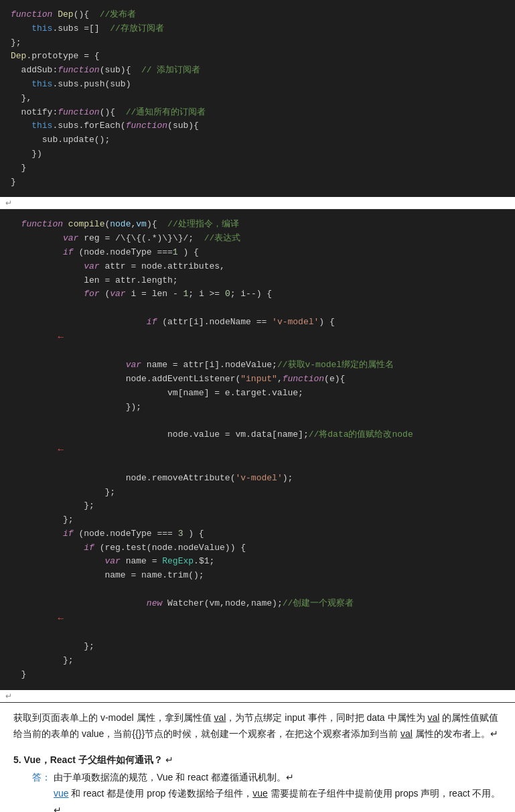 The height and width of the screenshot is (812, 515). Describe the element at coordinates (257, 379) in the screenshot. I see `code-line: node.addEventListener("input",function(e…` at that location.